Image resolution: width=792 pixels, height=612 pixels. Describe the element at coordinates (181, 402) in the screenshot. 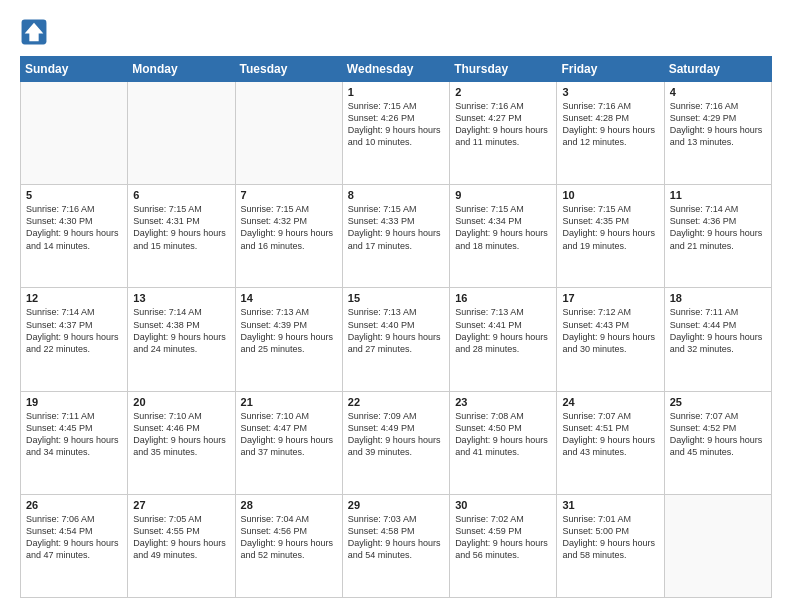

I see `day-number: 20` at that location.